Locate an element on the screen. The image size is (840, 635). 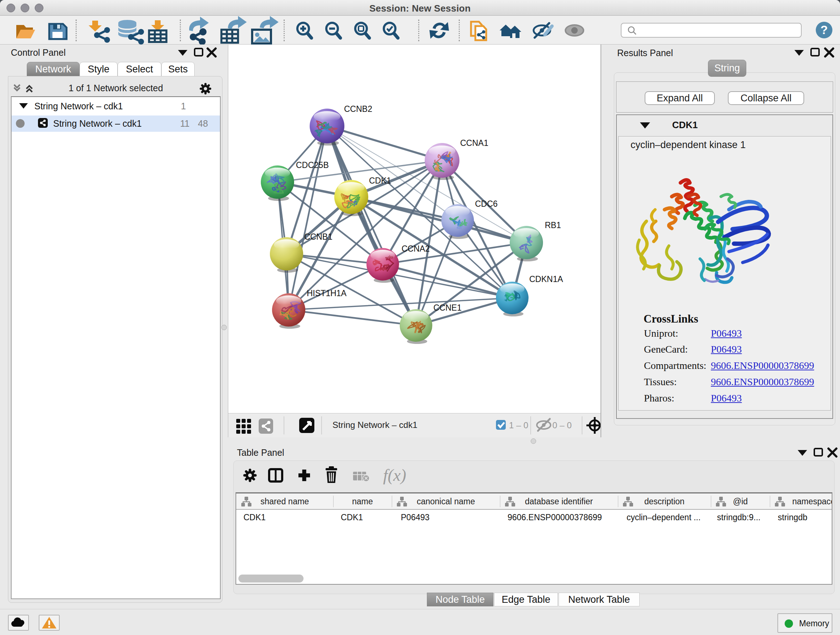
svg-text: CCNA2 is located at coordinates (415, 249).